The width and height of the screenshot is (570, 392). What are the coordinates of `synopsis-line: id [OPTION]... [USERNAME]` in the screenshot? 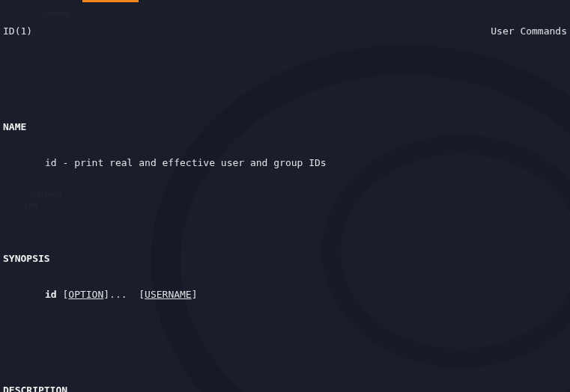 It's located at (285, 295).